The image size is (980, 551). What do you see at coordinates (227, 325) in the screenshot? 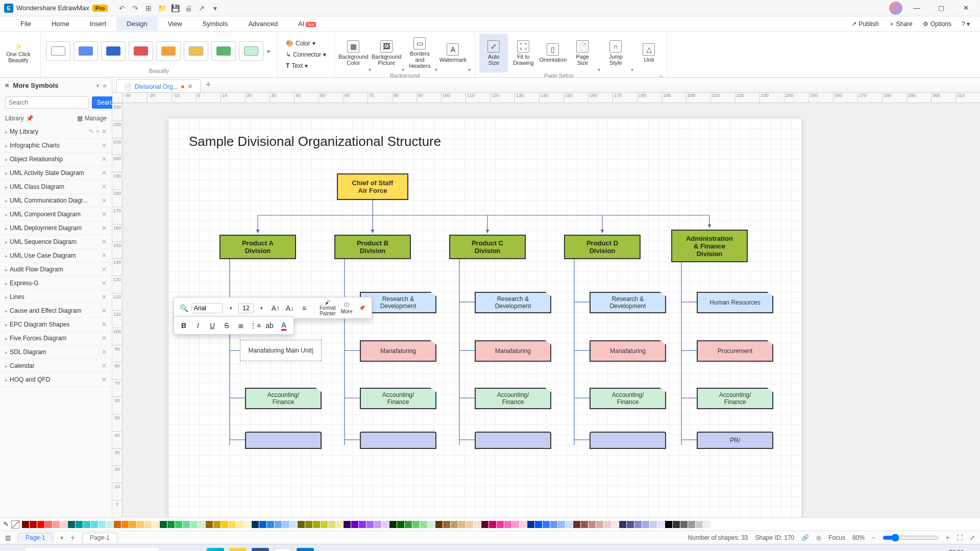
I see `strike-button: S` at bounding box center [227, 325].